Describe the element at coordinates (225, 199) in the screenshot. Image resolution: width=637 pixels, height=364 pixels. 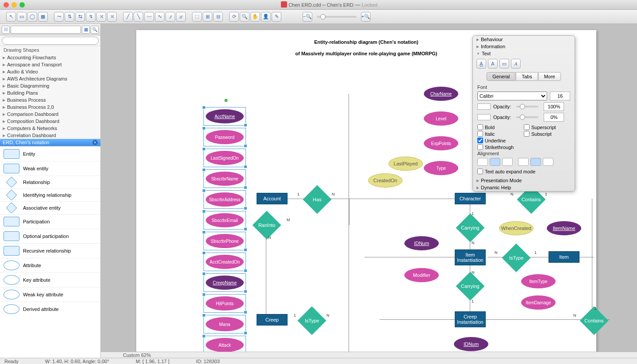
I see `selected-attr: SbscrbrAddress` at that location.